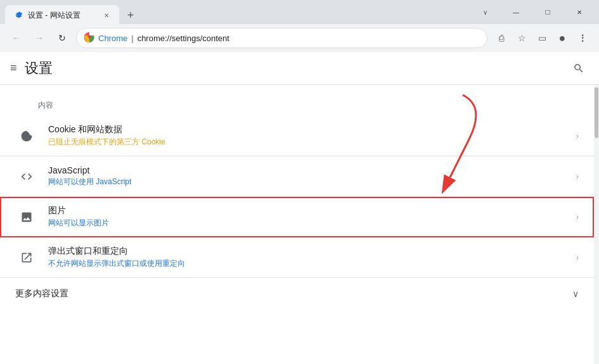 Image resolution: width=599 pixels, height=364 pixels. What do you see at coordinates (297, 258) in the screenshot?
I see `settings-item-popups: 弹出式窗口和重定向 不允许网站显示弹出式窗口或使用重定向 ›` at bounding box center [297, 258].